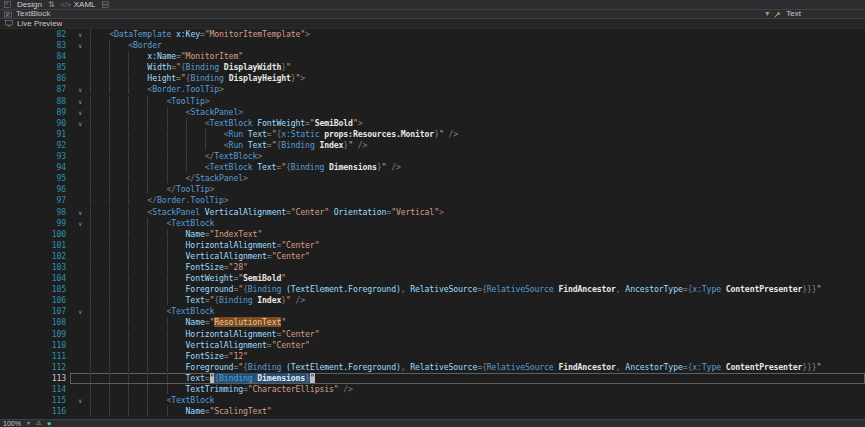  What do you see at coordinates (778, 14) in the screenshot?
I see `wrench-icon` at bounding box center [778, 14].